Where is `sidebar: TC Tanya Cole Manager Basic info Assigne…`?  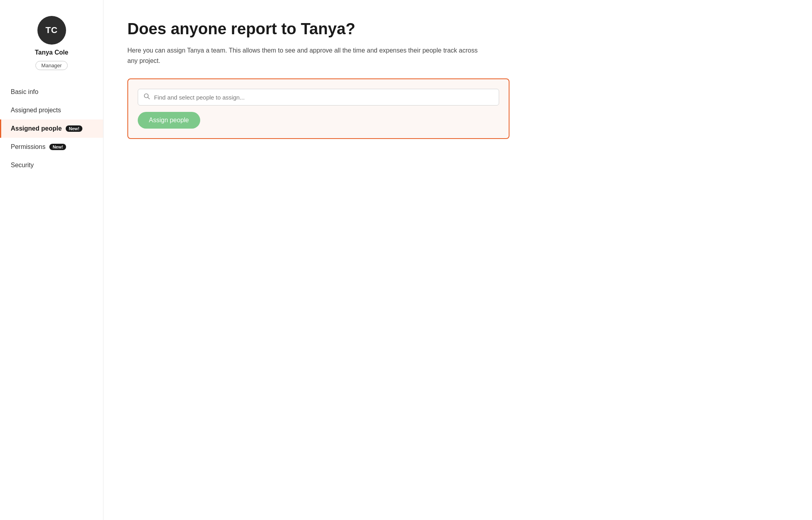
sidebar: TC Tanya Cole Manager Basic info Assigne… is located at coordinates (52, 260).